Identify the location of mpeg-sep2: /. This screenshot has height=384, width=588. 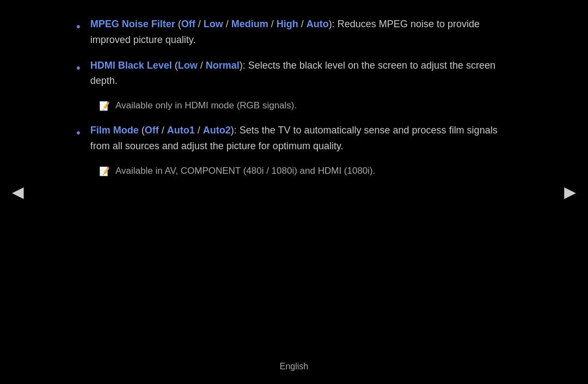
(228, 24).